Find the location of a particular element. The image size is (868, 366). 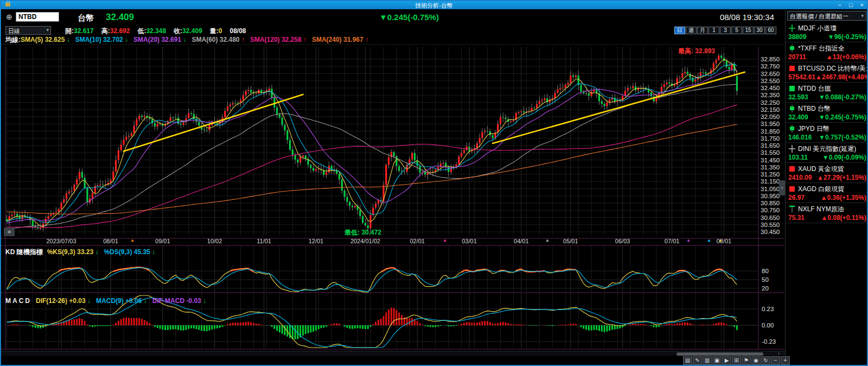

quote-change: ▼0.09(-0.09%) is located at coordinates (844, 157).